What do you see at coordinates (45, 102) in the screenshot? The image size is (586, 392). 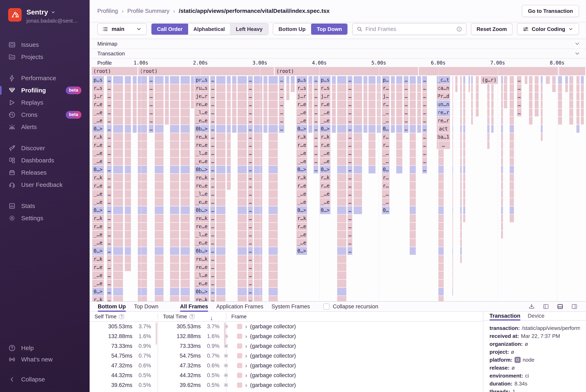 I see `sidebar-item-replays: Replays` at bounding box center [45, 102].